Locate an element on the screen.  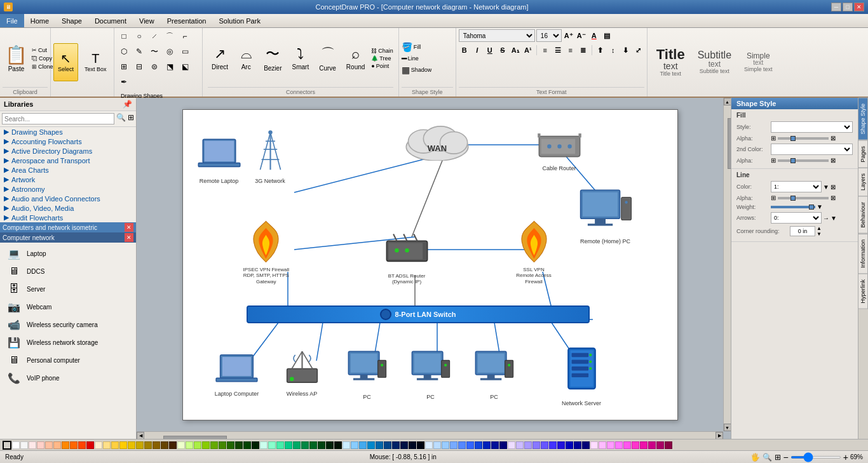
paste-button: 📋 Paste is located at coordinates (17, 58).